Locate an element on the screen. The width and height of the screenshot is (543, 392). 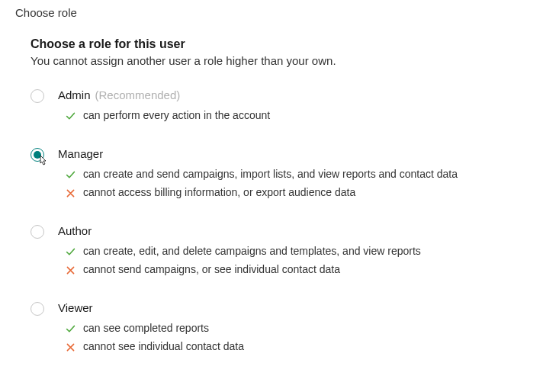
role-label-manager: Manager is located at coordinates (81, 154).